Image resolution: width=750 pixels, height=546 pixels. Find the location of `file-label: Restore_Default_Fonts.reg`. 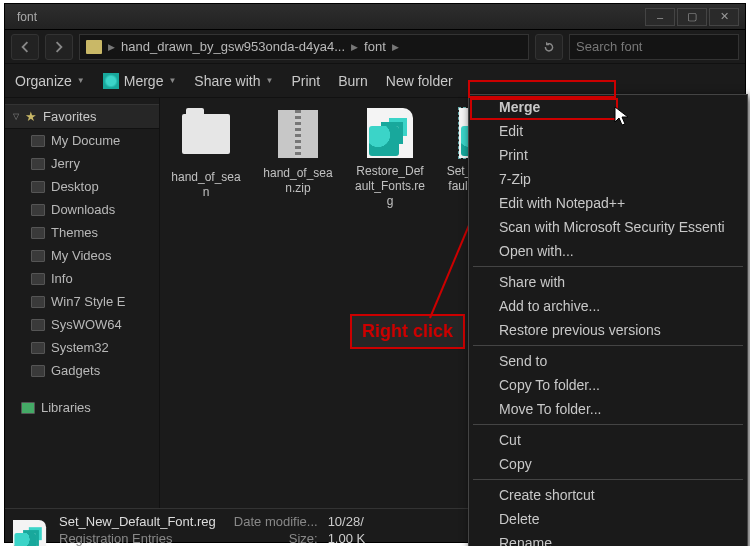

file-label: Restore_Default_Fonts.reg is located at coordinates (390, 186).